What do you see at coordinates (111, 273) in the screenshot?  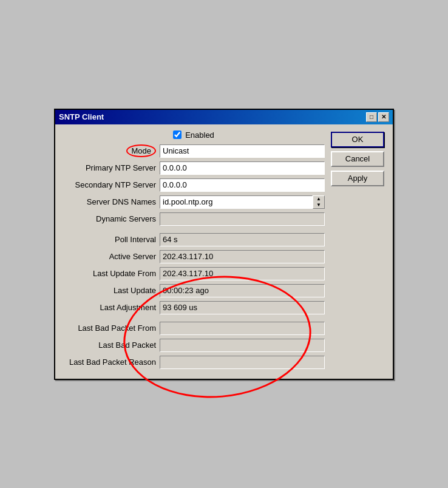 I see `last-update-from-label: Last Update From` at bounding box center [111, 273].